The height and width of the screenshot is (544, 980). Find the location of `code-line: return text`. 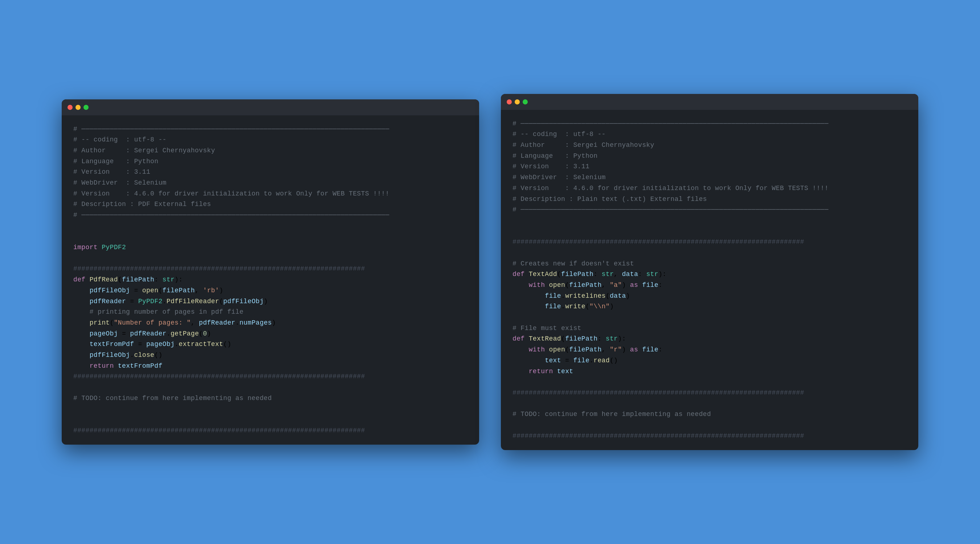

code-line: return text is located at coordinates (710, 372).